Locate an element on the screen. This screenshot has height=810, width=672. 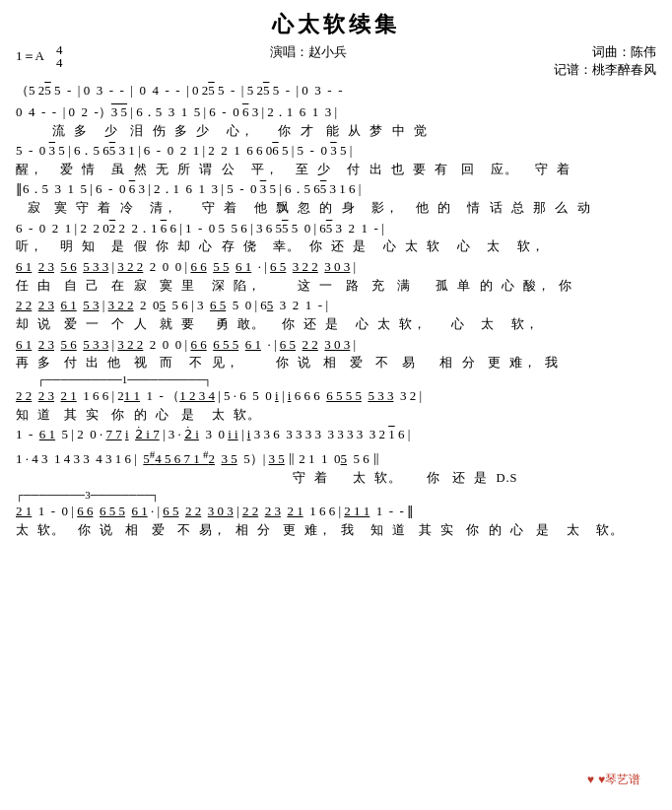
notation-l7: 2 2 2 3 6 1 5 3 | 3 2 2 2 05 5 6 | 3 6 5… is located at coordinates (336, 305).